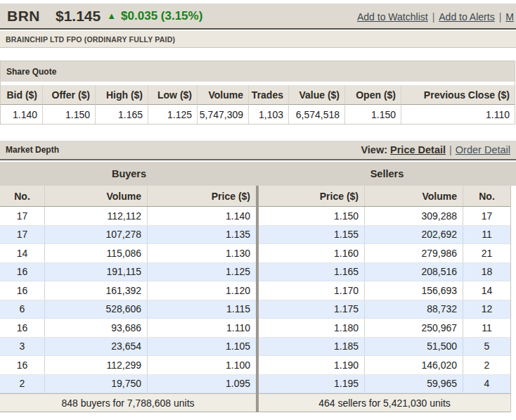 This screenshot has height=420, width=516. What do you see at coordinates (24, 16) in the screenshot?
I see `stock-symbol: BRN` at bounding box center [24, 16].